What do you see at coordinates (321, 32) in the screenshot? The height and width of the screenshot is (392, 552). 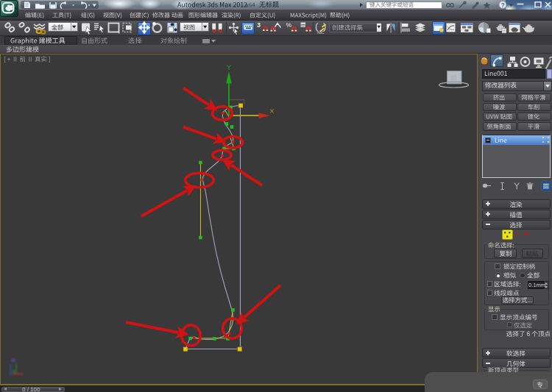 I see `svg-text: ABC` at bounding box center [321, 32].